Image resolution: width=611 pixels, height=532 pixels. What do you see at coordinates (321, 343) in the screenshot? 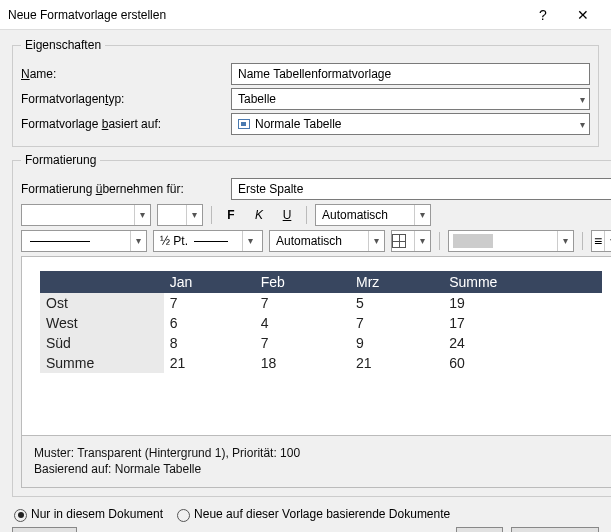
I see `table-row: Süd87924` at bounding box center [321, 343].